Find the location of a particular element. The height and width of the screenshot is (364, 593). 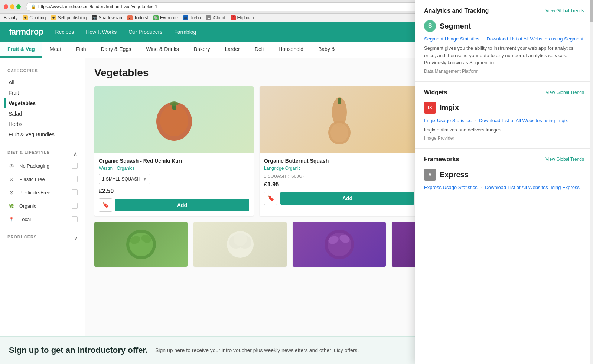

banner-headline: Sign up to get an introductory offer. is located at coordinates (78, 350).